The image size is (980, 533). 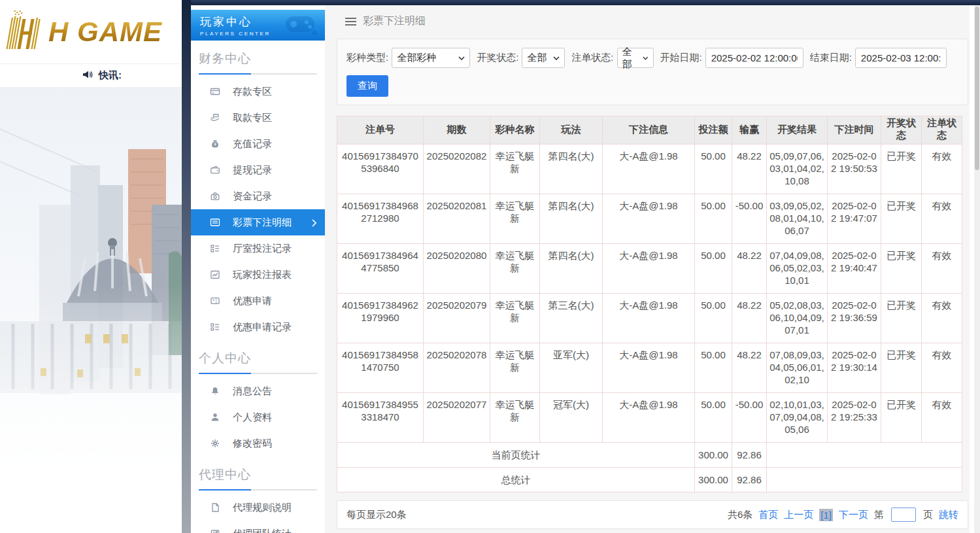 What do you see at coordinates (367, 86) in the screenshot?
I see `query-button: 查询` at bounding box center [367, 86].